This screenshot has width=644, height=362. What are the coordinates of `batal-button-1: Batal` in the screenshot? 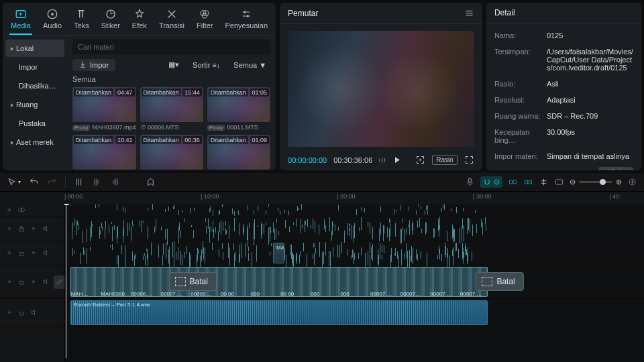 It's located at (193, 282).